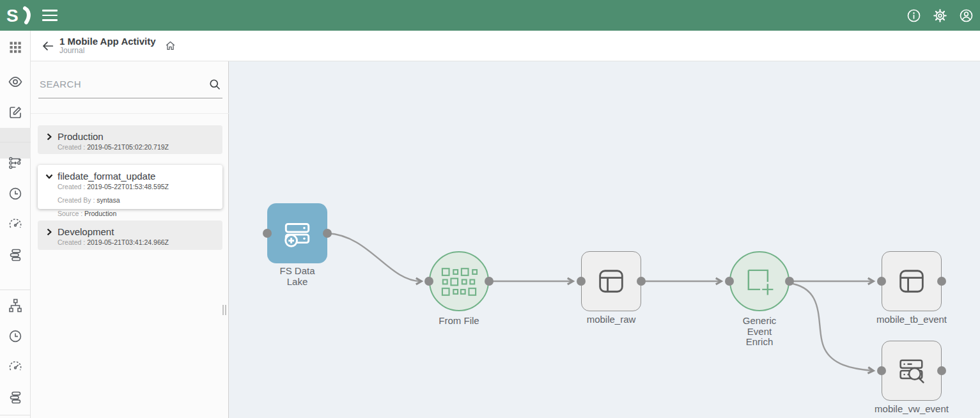 The image size is (980, 418). What do you see at coordinates (297, 233) in the screenshot?
I see `node-fs-data-lake` at bounding box center [297, 233].